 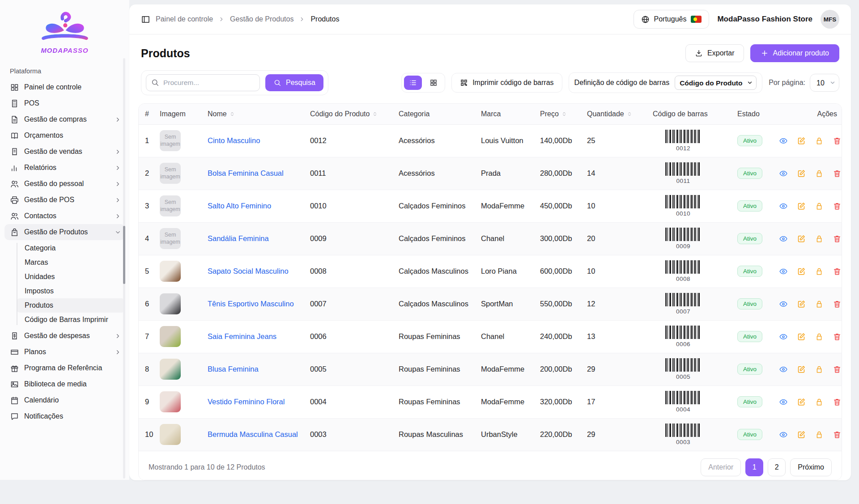 What do you see at coordinates (64, 232) in the screenshot?
I see `sidebar-item-gestao-de-produtos: Gestão de Produtos` at bounding box center [64, 232].